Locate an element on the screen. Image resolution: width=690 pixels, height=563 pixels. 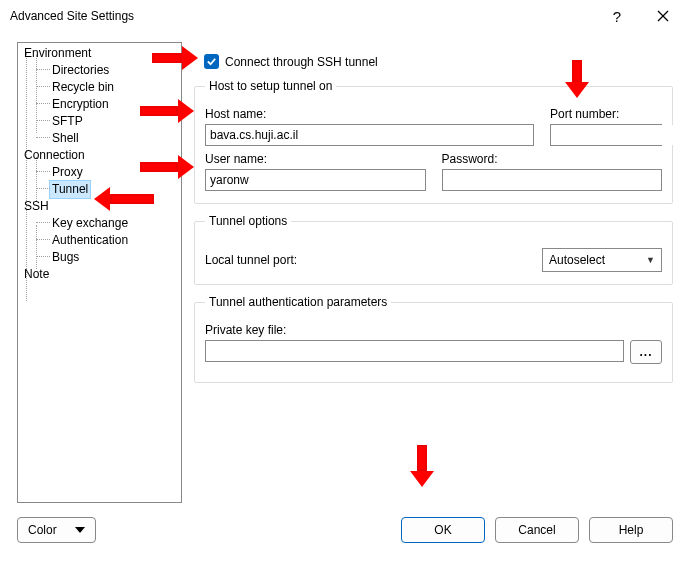
private-key-file-input is located at coordinates (414, 351).